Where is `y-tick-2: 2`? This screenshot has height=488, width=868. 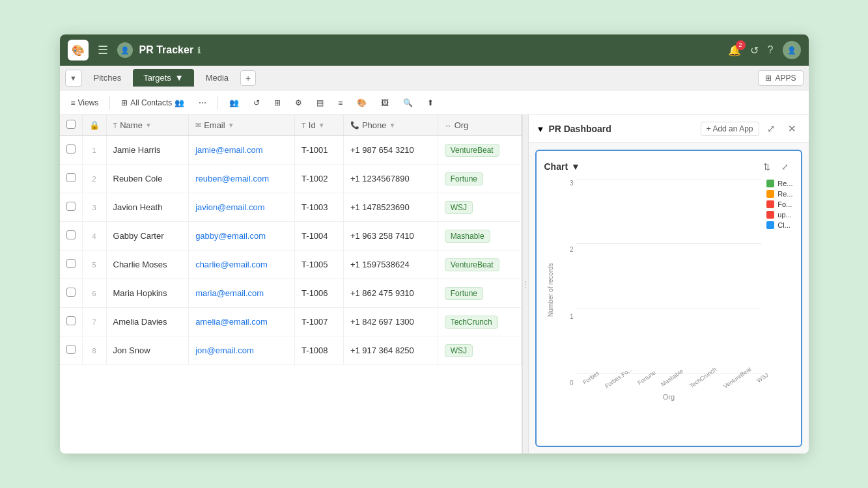 y-tick-2: 2 is located at coordinates (572, 250).